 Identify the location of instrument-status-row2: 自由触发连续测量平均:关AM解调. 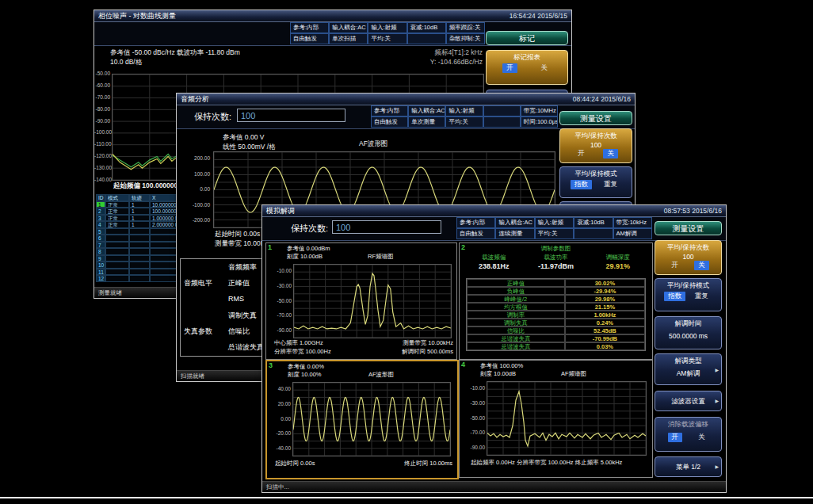
(555, 234).